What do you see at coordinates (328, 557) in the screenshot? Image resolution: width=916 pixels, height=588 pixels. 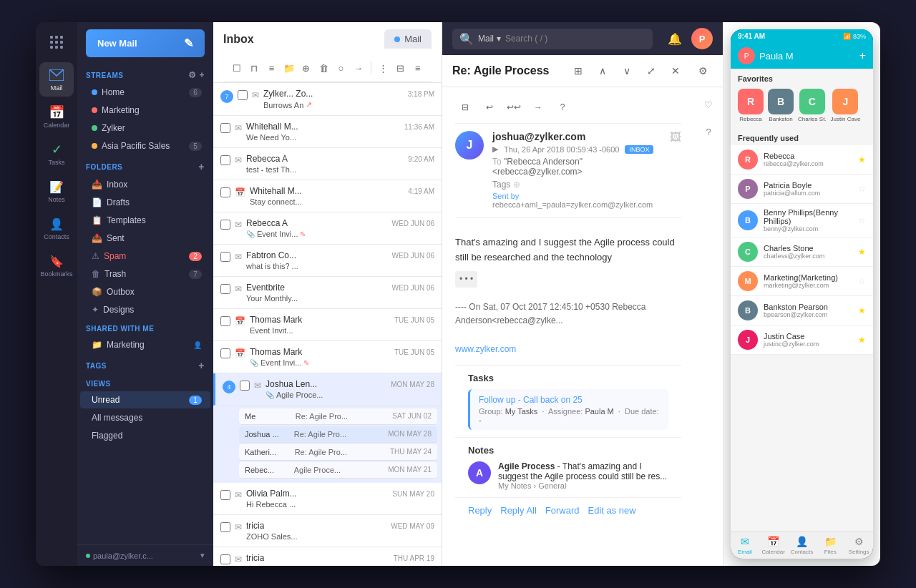 I see `email-item-13: ✉ tricia THU APR 19 Chat : Hi - C...` at bounding box center [328, 557].